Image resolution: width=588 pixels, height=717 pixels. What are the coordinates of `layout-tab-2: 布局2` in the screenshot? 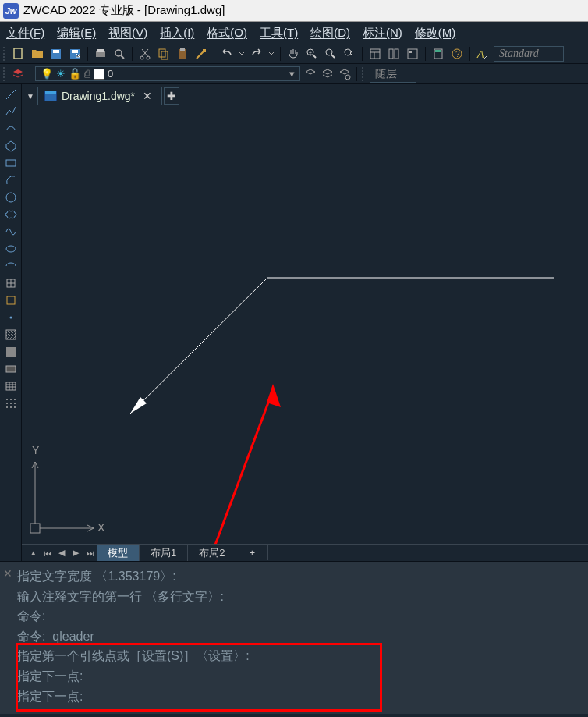 It's located at (212, 553).